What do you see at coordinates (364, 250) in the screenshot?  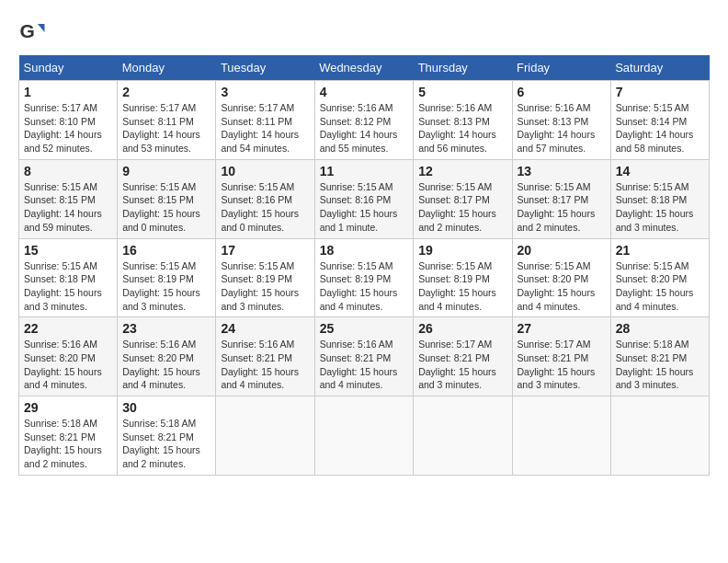 I see `day-number-18: 18` at bounding box center [364, 250].